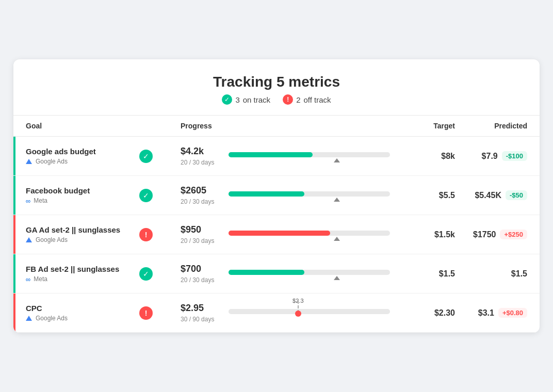 The height and width of the screenshot is (392, 553). Describe the element at coordinates (306, 100) in the screenshot. I see `off-track-badge: ! 2 off track` at that location.